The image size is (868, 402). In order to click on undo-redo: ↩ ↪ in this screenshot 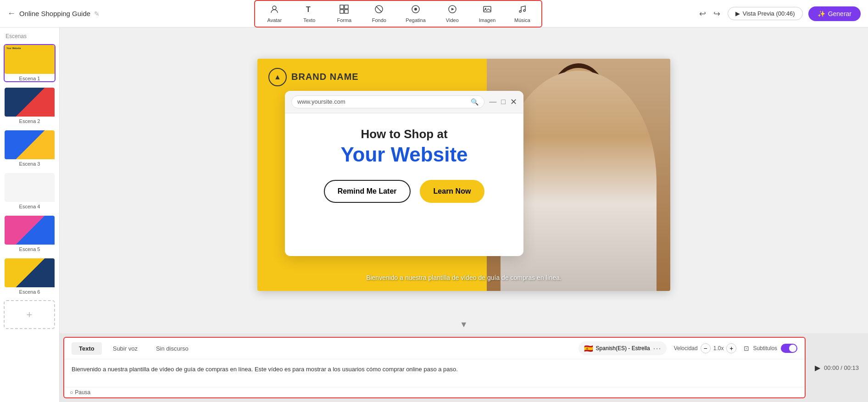, I will do `click(710, 14)`.